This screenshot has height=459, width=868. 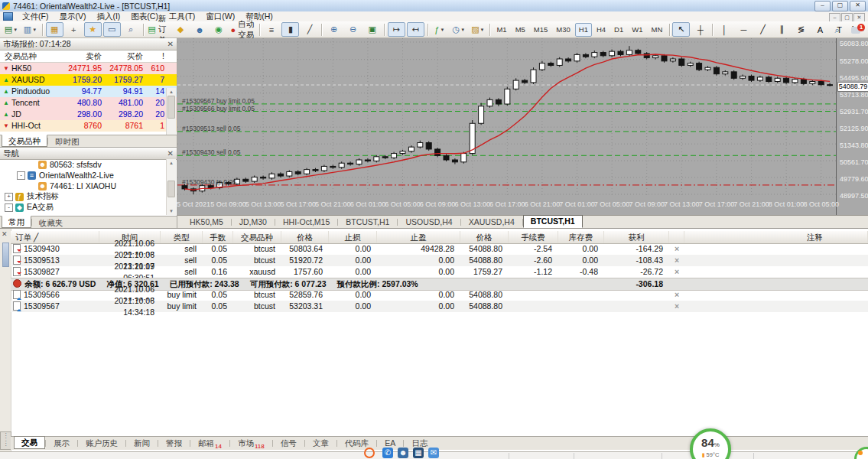 What do you see at coordinates (142, 444) in the screenshot?
I see `terminal-tab-3: 新闻` at bounding box center [142, 444].